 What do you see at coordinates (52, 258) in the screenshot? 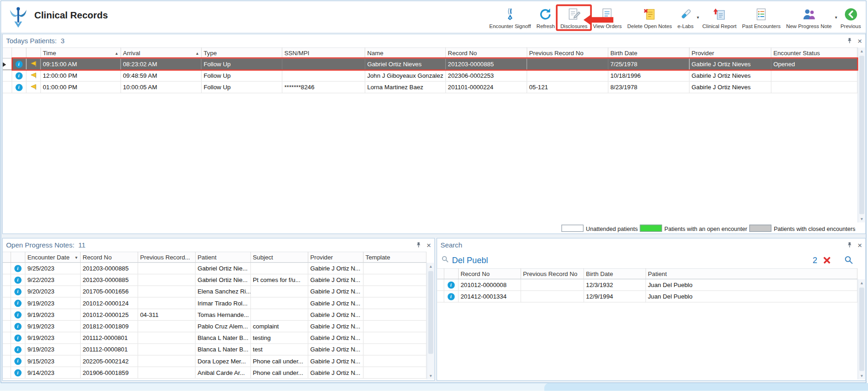
I see `column-header-encounter-date: Encounter Date▼` at bounding box center [52, 258].